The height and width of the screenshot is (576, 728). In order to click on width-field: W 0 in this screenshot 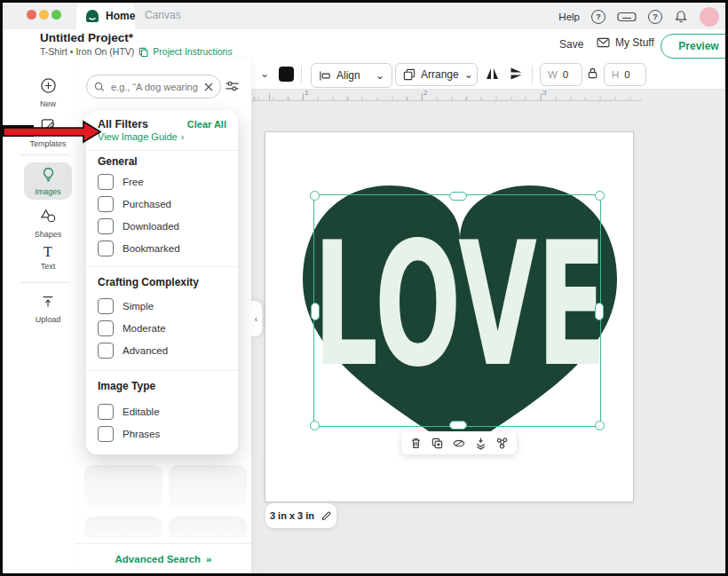, I will do `click(561, 75)`.